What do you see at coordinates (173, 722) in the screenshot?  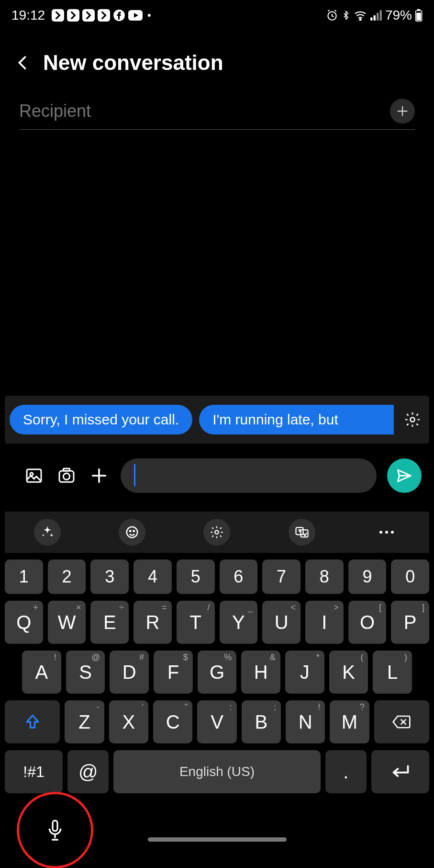 I see `key-c: "C` at bounding box center [173, 722].